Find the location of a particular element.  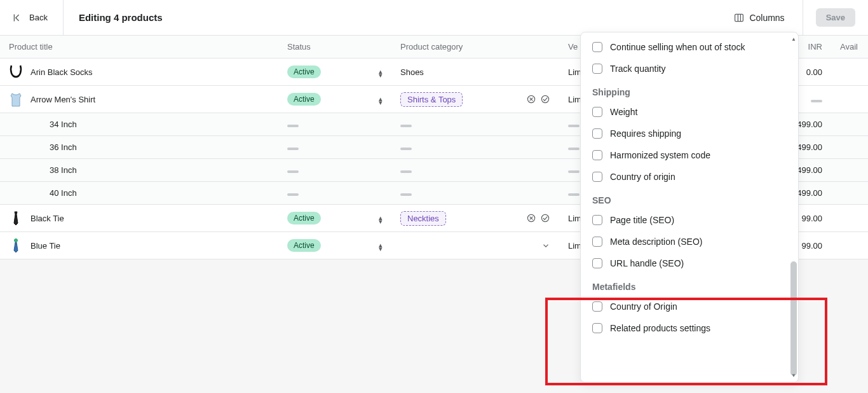

scroll-down-icon: ▼ is located at coordinates (794, 375).